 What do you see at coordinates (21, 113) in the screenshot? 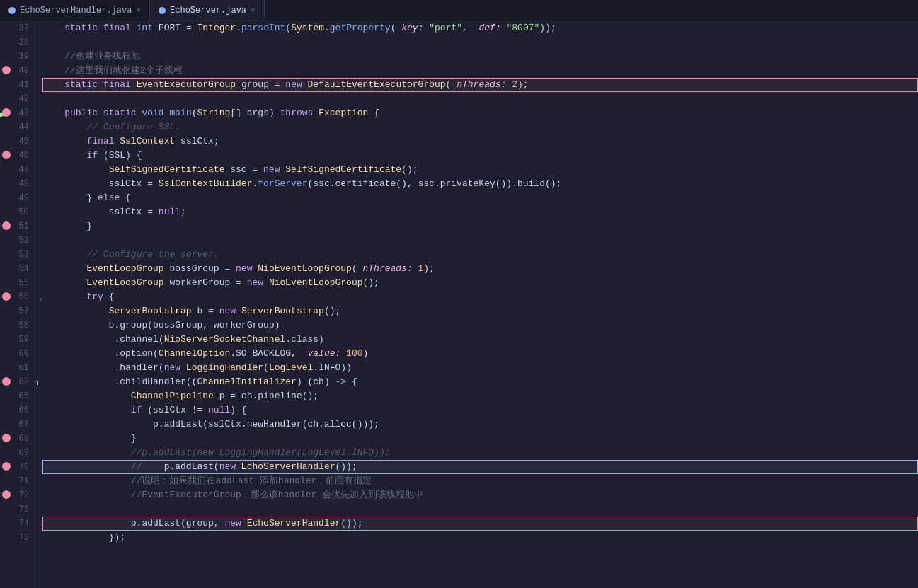
I see `line-num-43: 43▶` at bounding box center [21, 113].